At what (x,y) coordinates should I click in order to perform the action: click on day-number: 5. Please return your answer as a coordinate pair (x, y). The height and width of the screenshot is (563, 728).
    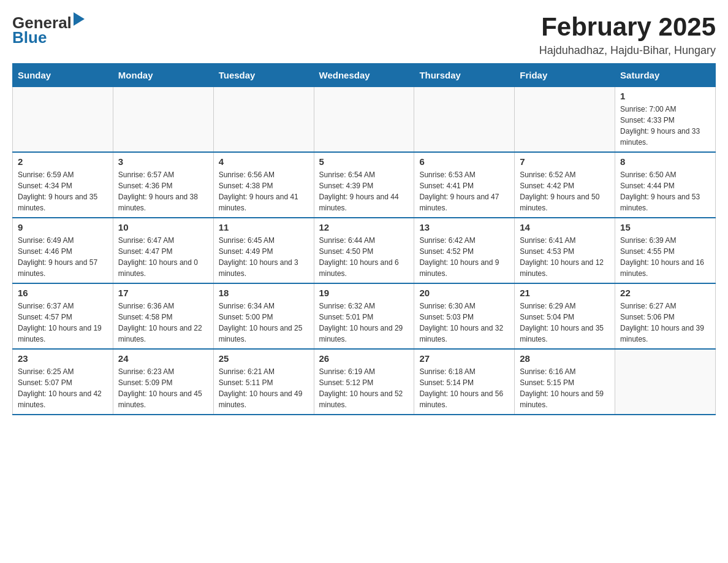
    Looking at the image, I should click on (364, 162).